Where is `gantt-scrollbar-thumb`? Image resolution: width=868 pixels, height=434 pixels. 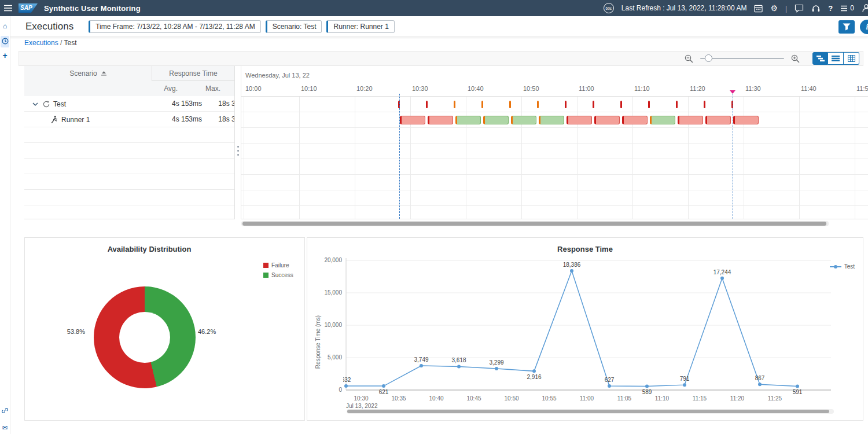 gantt-scrollbar-thumb is located at coordinates (535, 223).